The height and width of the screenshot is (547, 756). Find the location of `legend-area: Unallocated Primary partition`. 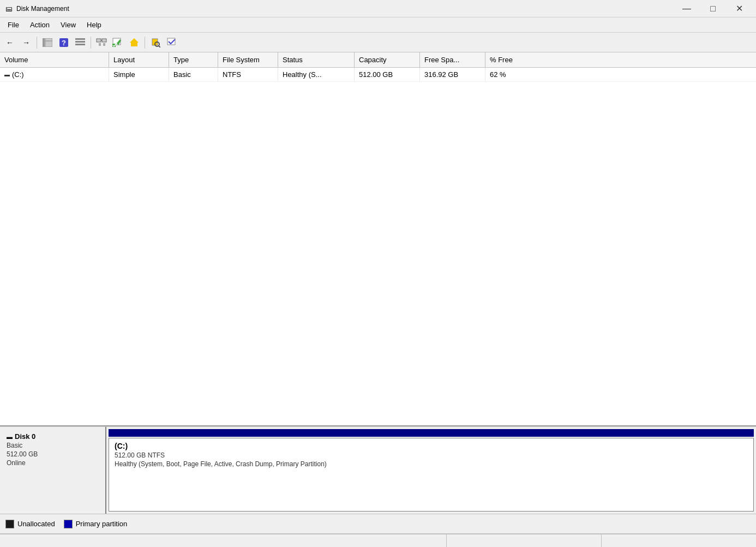

legend-area: Unallocated Primary partition is located at coordinates (378, 524).